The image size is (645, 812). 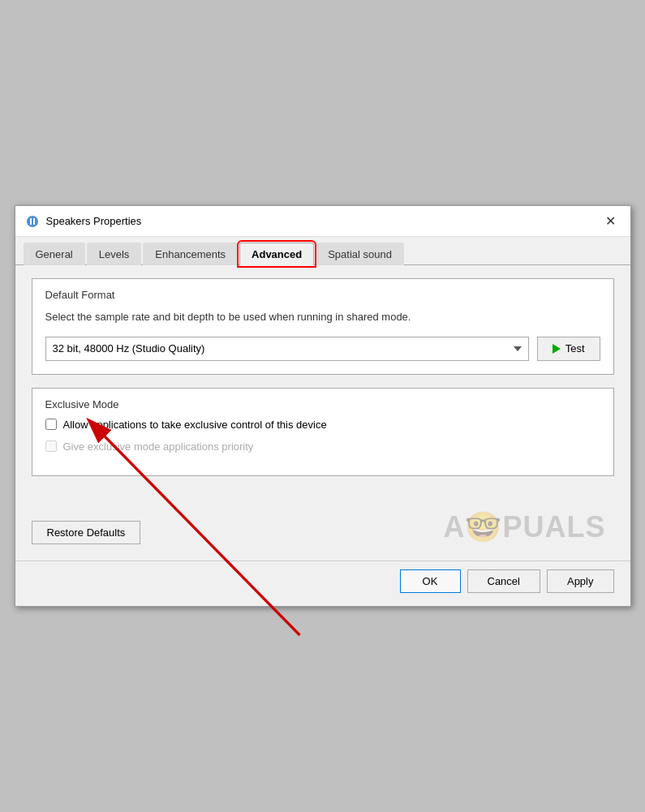 What do you see at coordinates (323, 251) in the screenshot?
I see `tabs-bar: General Levels Enhancements Advanced Spa…` at bounding box center [323, 251].